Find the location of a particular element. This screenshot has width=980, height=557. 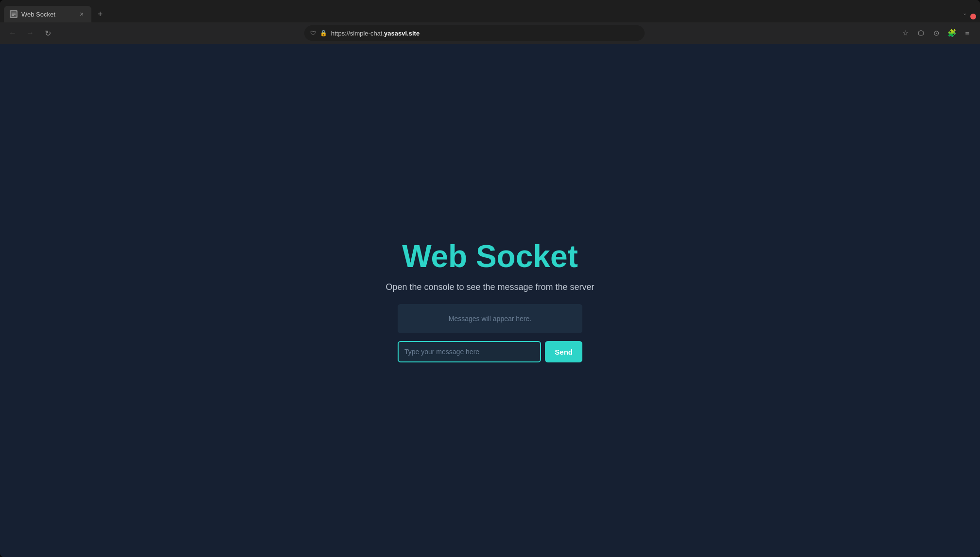

back-button: ← is located at coordinates (13, 33).